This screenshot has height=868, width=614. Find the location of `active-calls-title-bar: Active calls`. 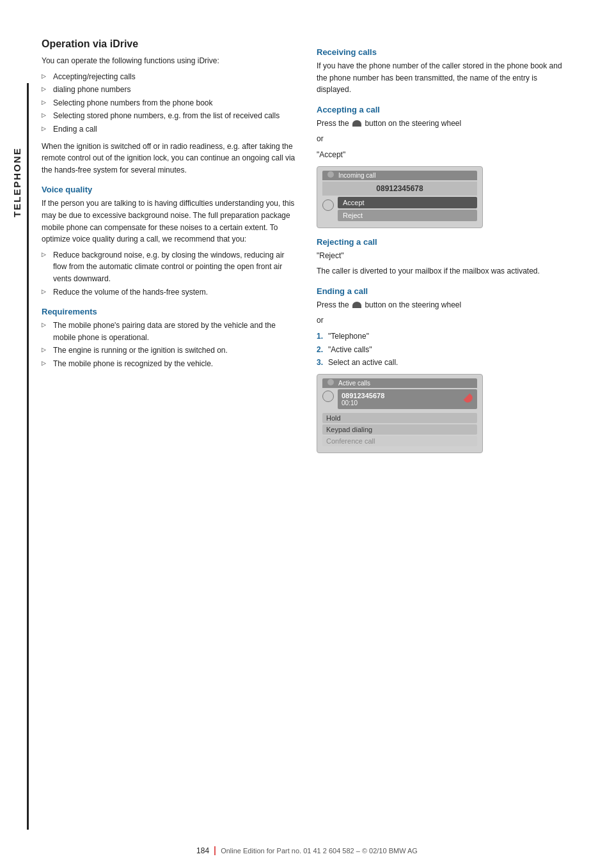

active-calls-title-bar: Active calls is located at coordinates (400, 384).